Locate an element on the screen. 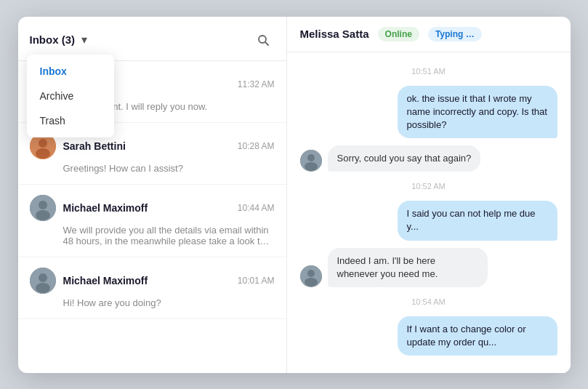 Image resolution: width=588 pixels, height=389 pixels. conv-time-sarah: 10:28 AM is located at coordinates (256, 146).